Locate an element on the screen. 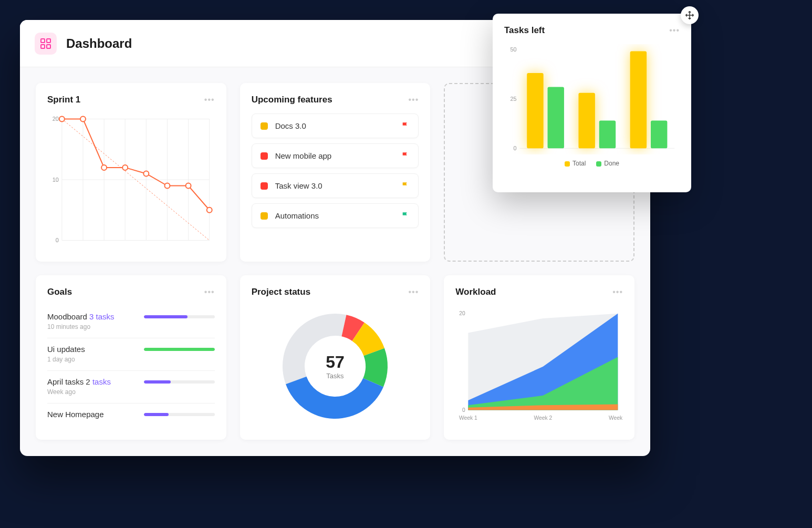 Image resolution: width=812 pixels, height=528 pixels. feature-item: Docs 3.0 is located at coordinates (335, 126).